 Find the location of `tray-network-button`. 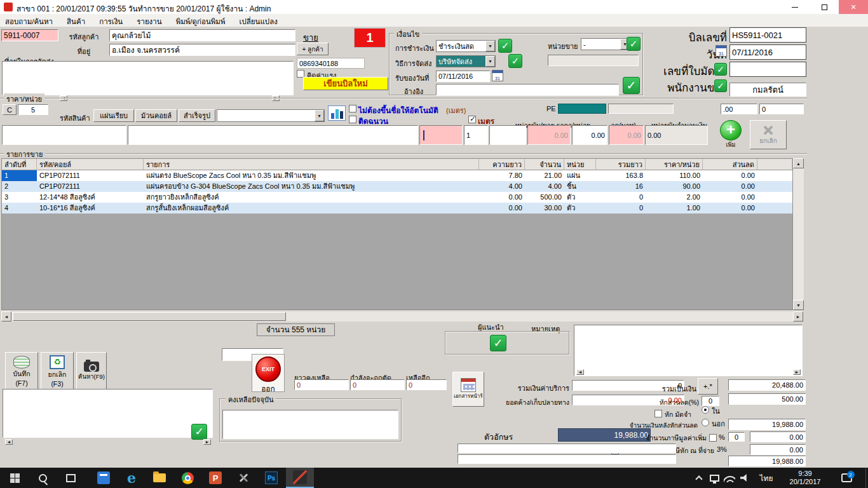

tray-network-button is located at coordinates (714, 478).